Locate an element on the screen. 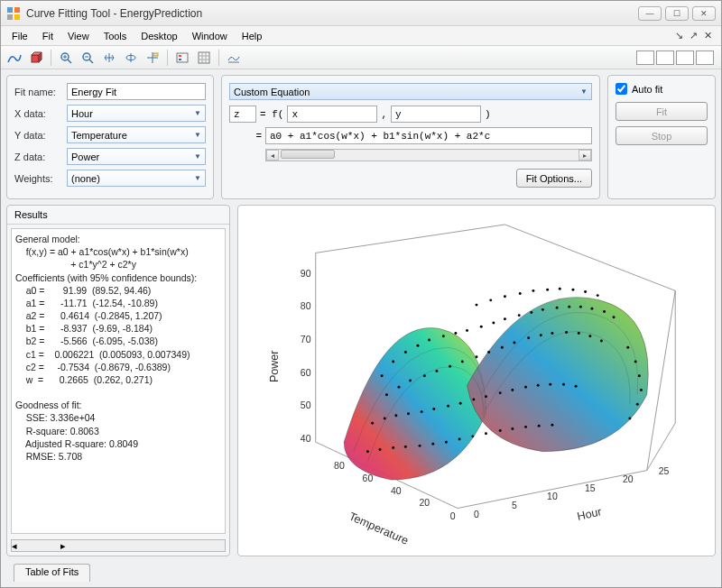 This screenshot has width=722, height=588. fit-control-panel: Auto fit Fit Stop is located at coordinates (662, 137).